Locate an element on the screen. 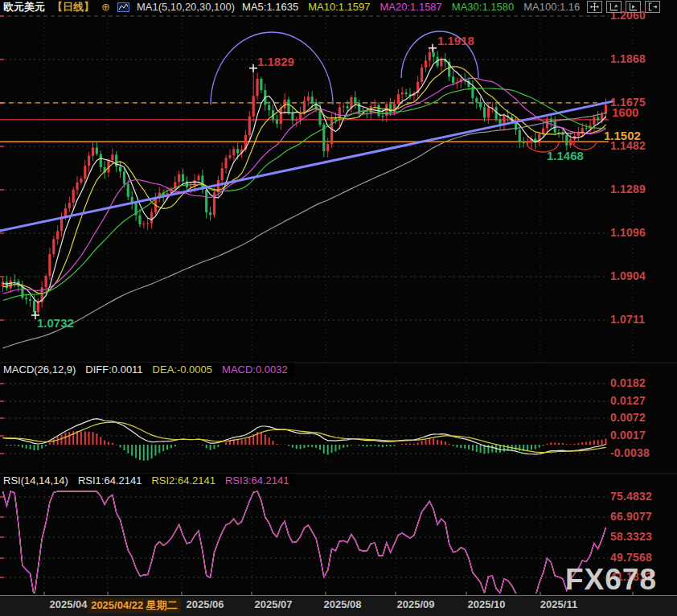 Image resolution: width=677 pixels, height=616 pixels. rsi-values: RSI1:64.2141RSI2:64.2141RSI3:64.2141 is located at coordinates (183, 481).